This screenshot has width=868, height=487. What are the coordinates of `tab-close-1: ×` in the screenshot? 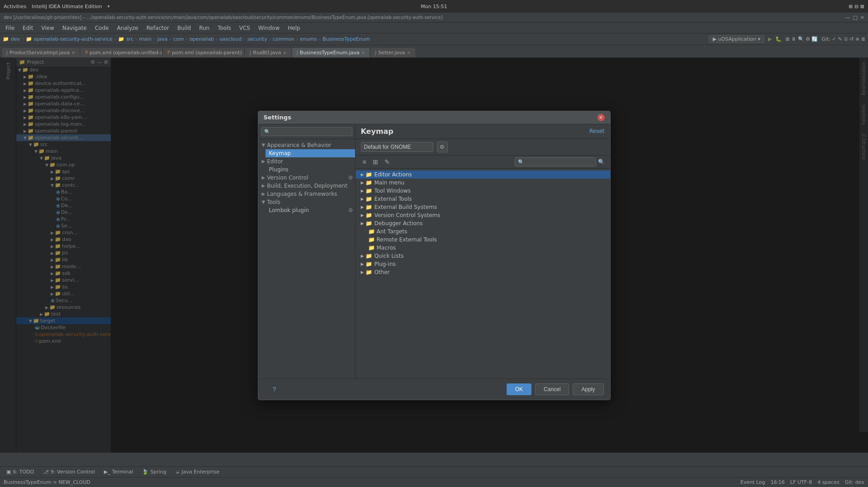 It's located at (73, 52).